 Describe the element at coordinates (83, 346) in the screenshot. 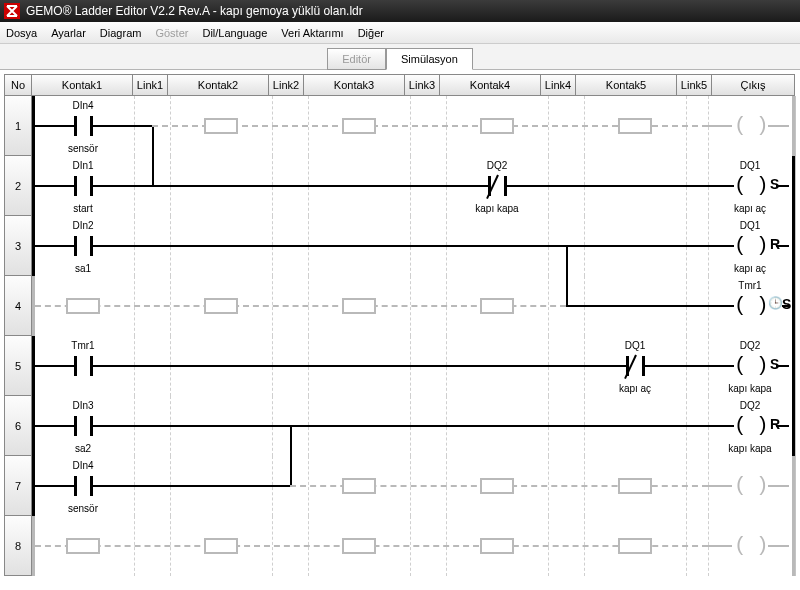

I see `contact-label-top: Tmr1` at that location.